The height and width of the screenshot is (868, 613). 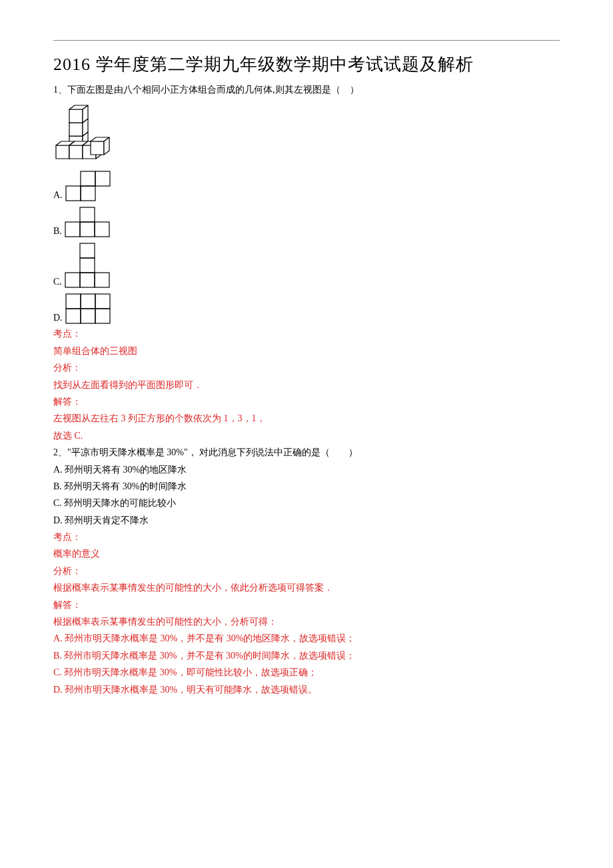 What do you see at coordinates (306, 605) in the screenshot?
I see `q2-jieda-label: 解答：` at bounding box center [306, 605].